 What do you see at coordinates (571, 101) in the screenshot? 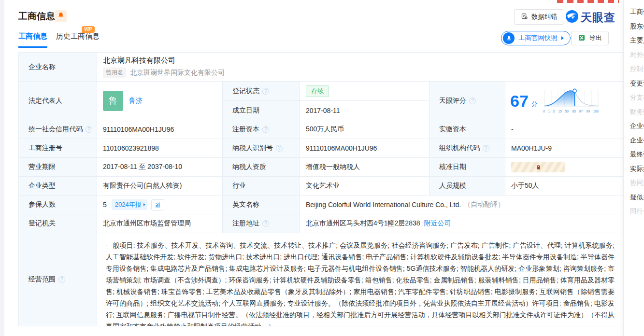
I see `score-distribution-chart: 01 315 5085 9799 100` at bounding box center [571, 101].